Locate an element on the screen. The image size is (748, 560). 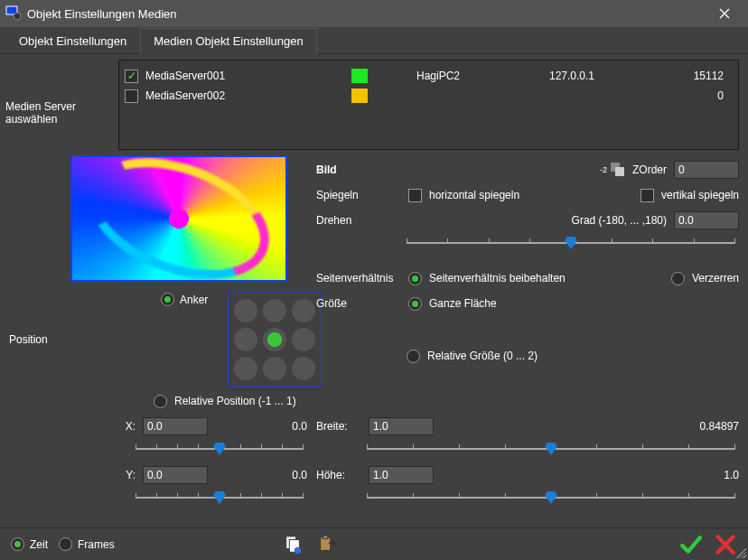
x-input is located at coordinates (175, 426).